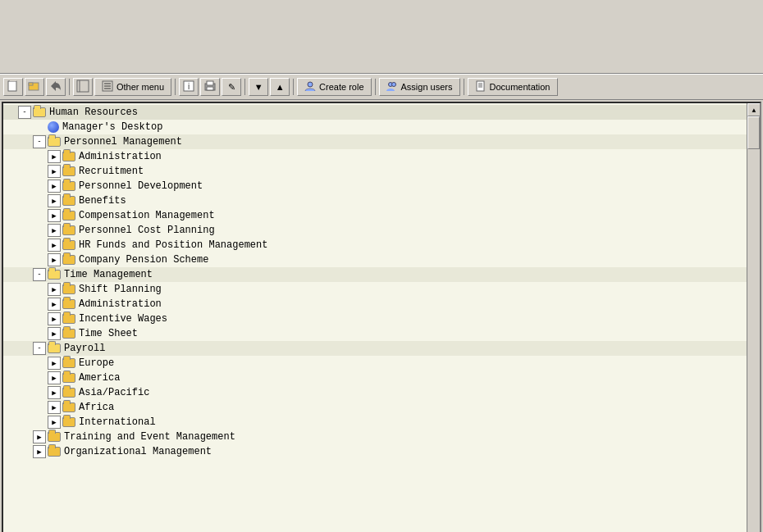 The width and height of the screenshot is (763, 532). What do you see at coordinates (54, 363) in the screenshot?
I see `eu-expand: ▶` at bounding box center [54, 363].